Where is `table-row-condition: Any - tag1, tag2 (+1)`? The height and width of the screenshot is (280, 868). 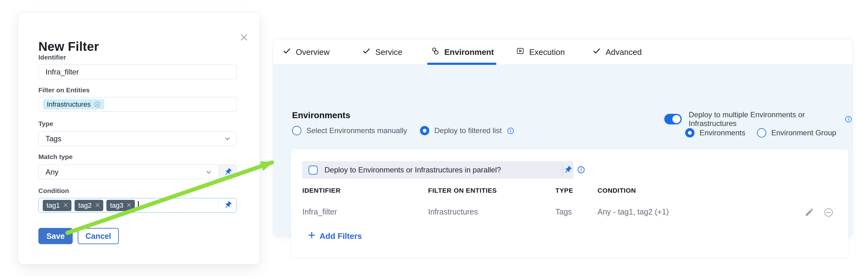
table-row-condition: Any - tag1, tag2 (+1) is located at coordinates (633, 212).